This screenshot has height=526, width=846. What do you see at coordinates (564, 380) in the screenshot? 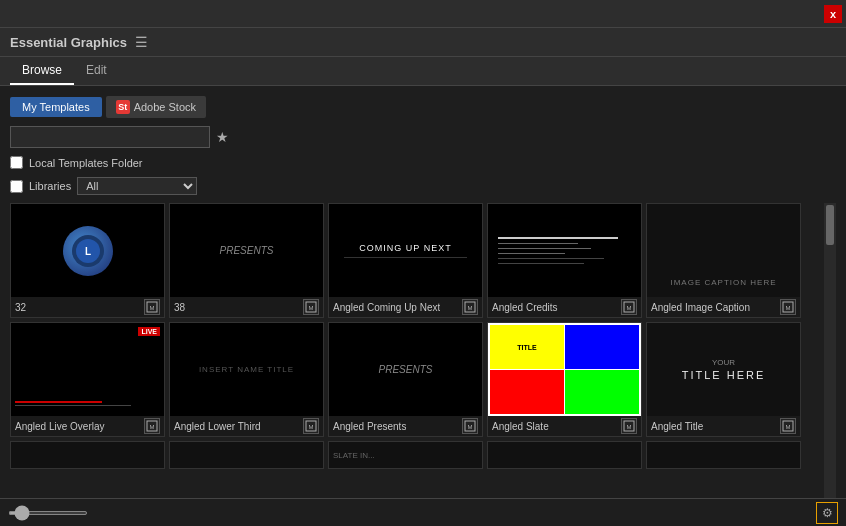
I see `template-card-slate: TITLE Angled Slate M` at bounding box center [564, 380].